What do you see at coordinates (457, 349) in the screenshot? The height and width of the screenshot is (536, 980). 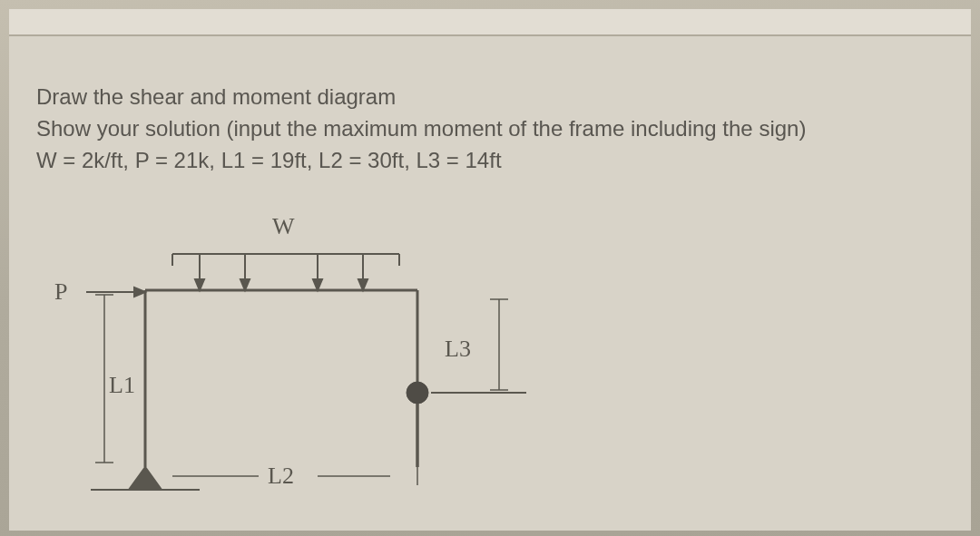 I see `label-l3: L3` at bounding box center [457, 349].